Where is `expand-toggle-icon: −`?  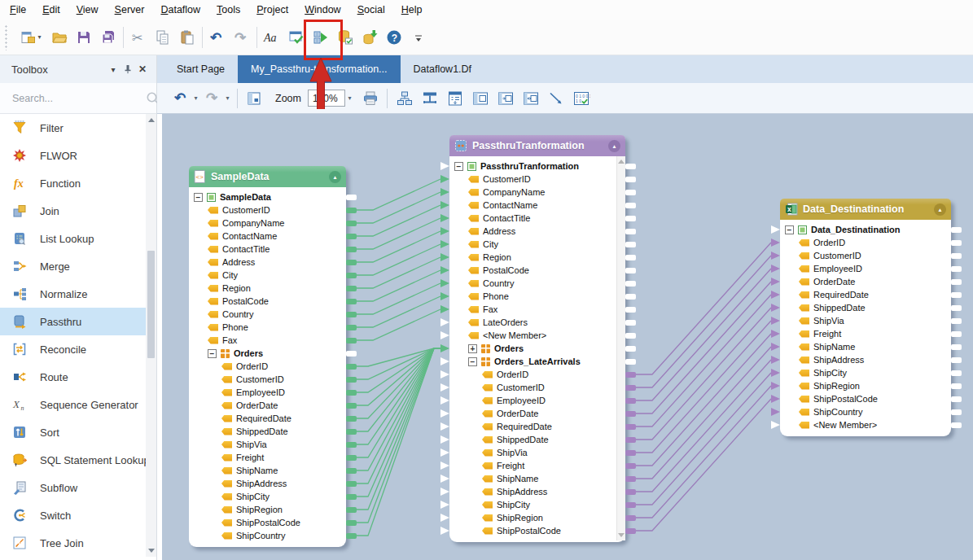 expand-toggle-icon: − is located at coordinates (459, 166).